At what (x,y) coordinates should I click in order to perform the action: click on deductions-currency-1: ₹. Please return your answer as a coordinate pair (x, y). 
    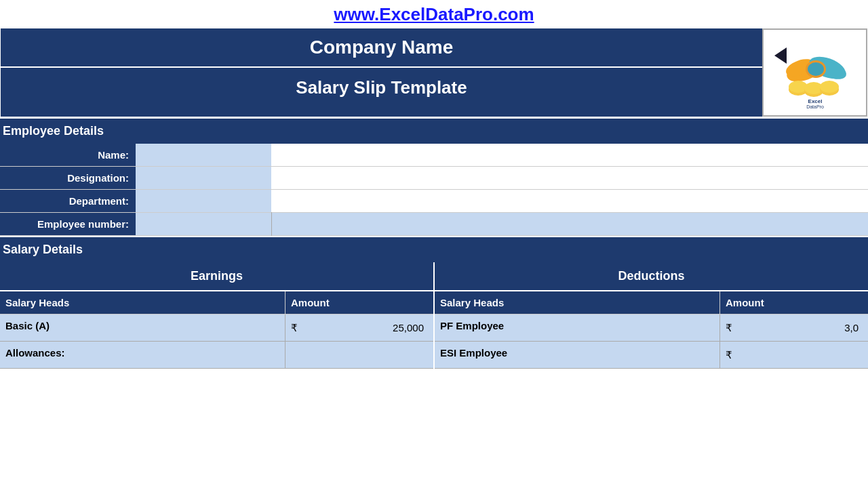
    Looking at the image, I should click on (729, 328).